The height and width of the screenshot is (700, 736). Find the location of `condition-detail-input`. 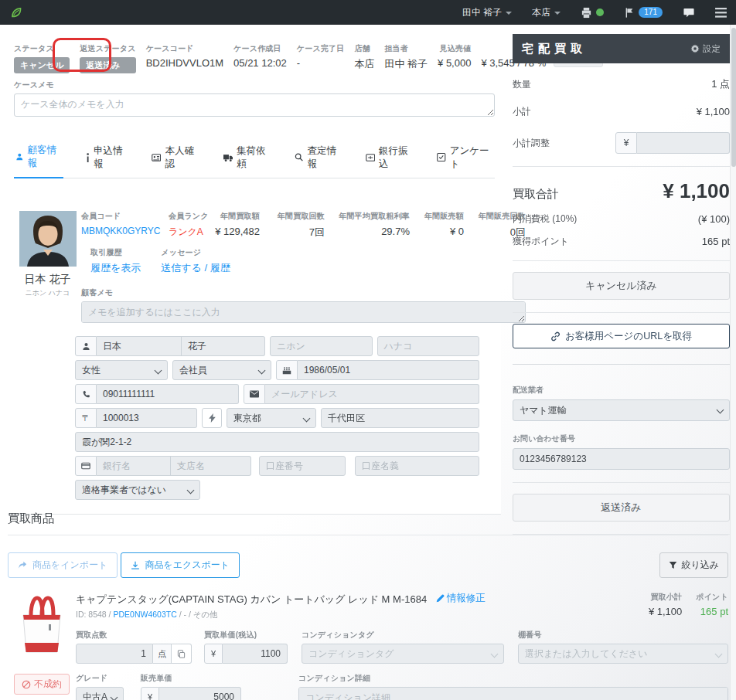

condition-detail-input is located at coordinates (513, 694).